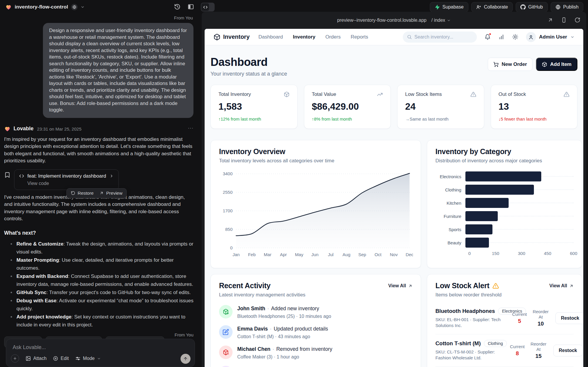  What do you see at coordinates (394, 20) in the screenshot?
I see `preview-url: preview--inventory-flow-control.lovable.…` at bounding box center [394, 20].